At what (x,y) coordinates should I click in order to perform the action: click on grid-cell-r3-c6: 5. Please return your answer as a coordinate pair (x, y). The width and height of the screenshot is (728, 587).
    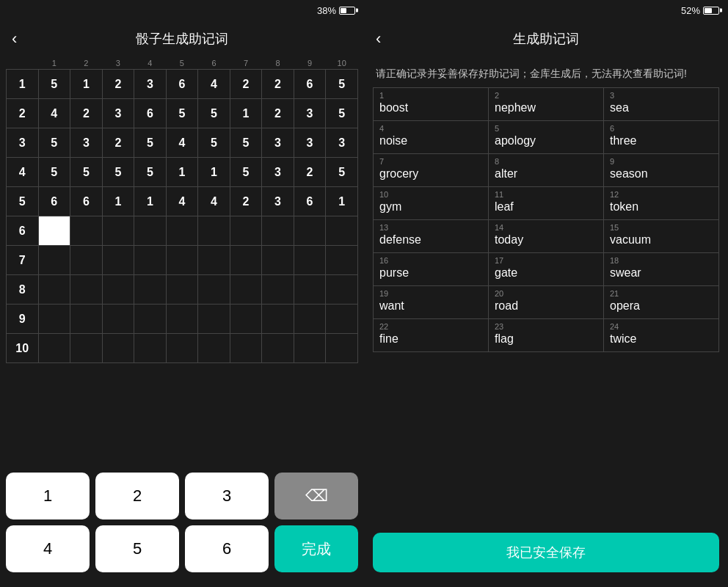
    Looking at the image, I should click on (214, 143).